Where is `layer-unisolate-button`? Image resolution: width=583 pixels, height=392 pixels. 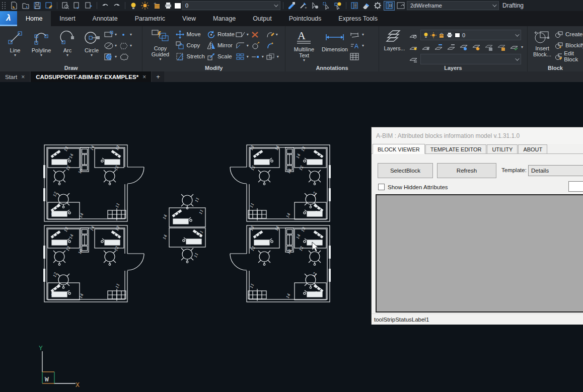
layer-unisolate-button is located at coordinates (476, 47).